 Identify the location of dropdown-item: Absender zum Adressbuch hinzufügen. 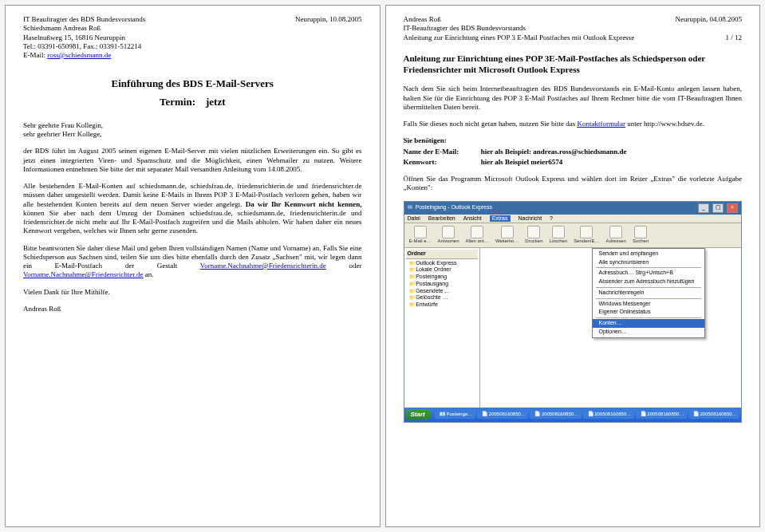
(649, 282).